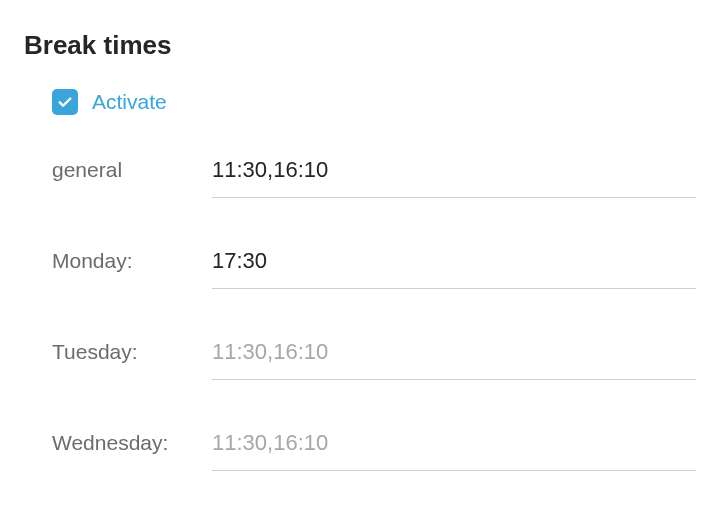 The image size is (720, 518). I want to click on wednesday-input, so click(454, 443).